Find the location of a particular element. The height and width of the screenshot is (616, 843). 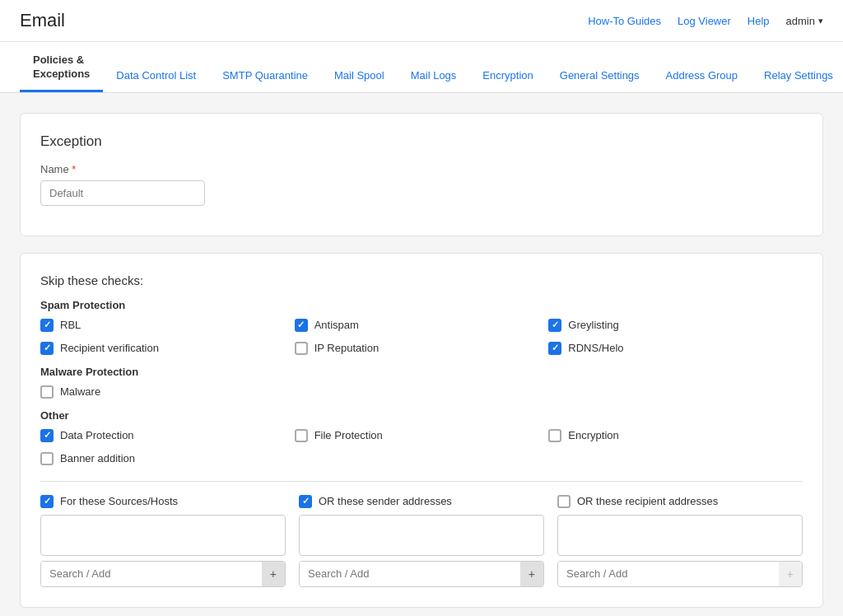

spam-group-label: Spam Protection is located at coordinates (422, 305).